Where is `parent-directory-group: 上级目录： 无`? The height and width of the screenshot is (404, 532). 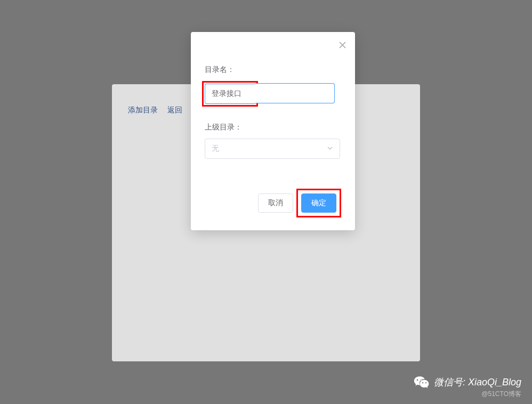 parent-directory-group: 上级目录： 无 is located at coordinates (273, 141).